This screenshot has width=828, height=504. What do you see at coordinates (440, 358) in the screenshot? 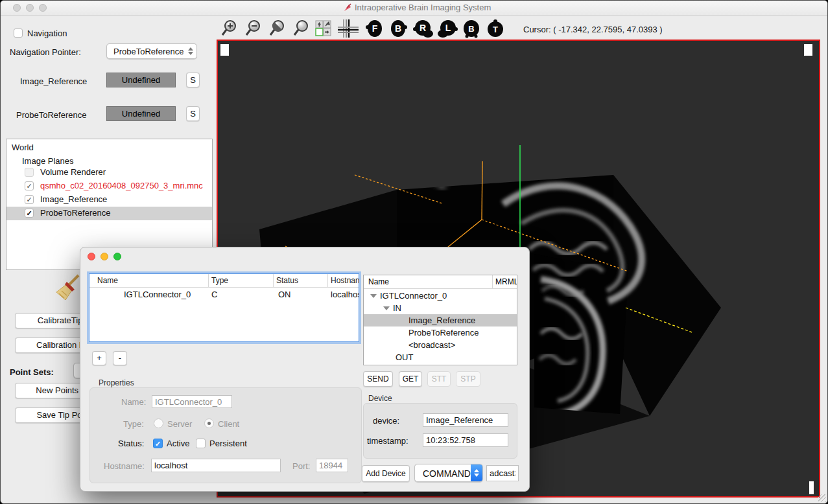
I see `io-node-out: OUT` at bounding box center [440, 358].